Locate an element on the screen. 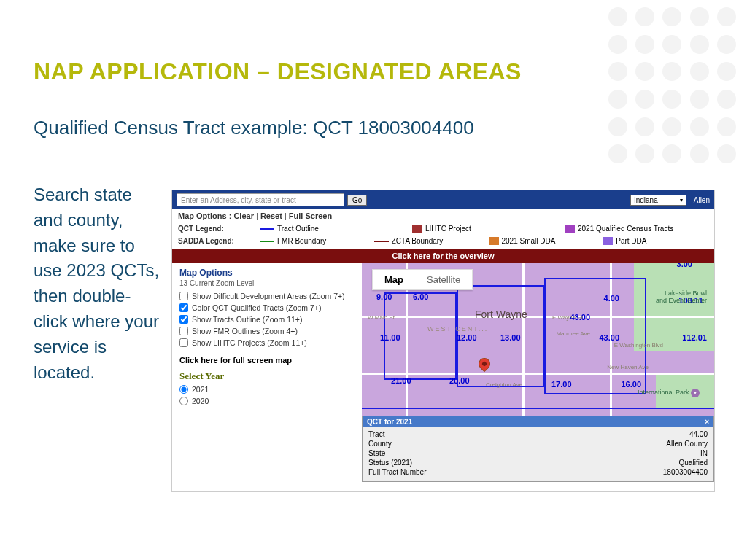 Image resolution: width=747 pixels, height=560 pixels. poi-park: International Park ▾ is located at coordinates (668, 393).